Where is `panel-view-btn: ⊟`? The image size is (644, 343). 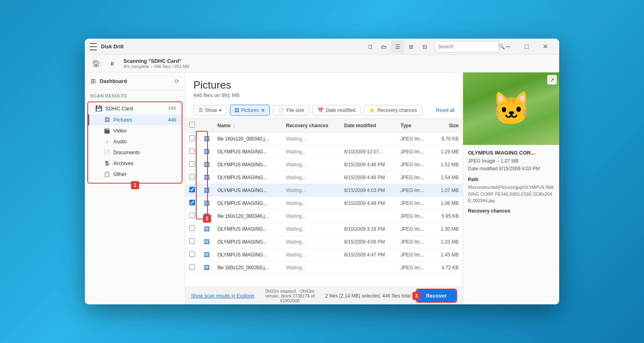
panel-view-btn: ⊟ is located at coordinates (425, 47).